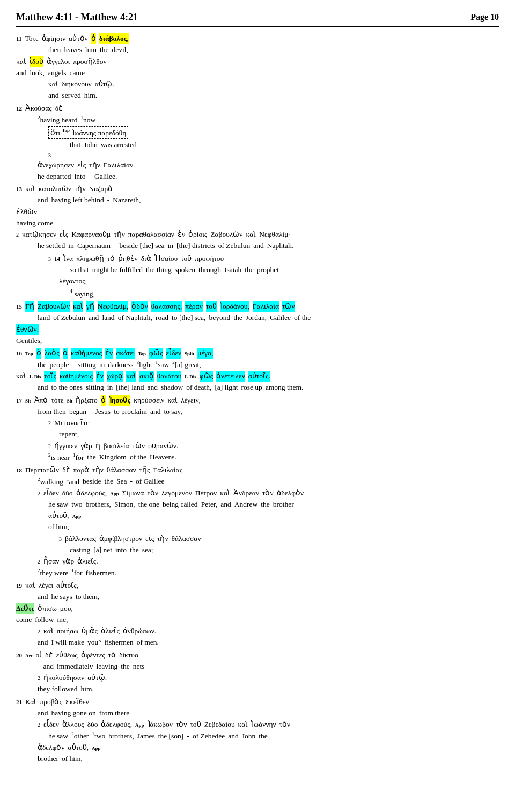 The image size is (515, 812). What do you see at coordinates (258, 277) in the screenshot?
I see `verse-14: 3 14 ἵνα πληρωθῇ τὸ ῥηθὲν διὰ Ἠσαΐου τοῦ…` at bounding box center [258, 277].